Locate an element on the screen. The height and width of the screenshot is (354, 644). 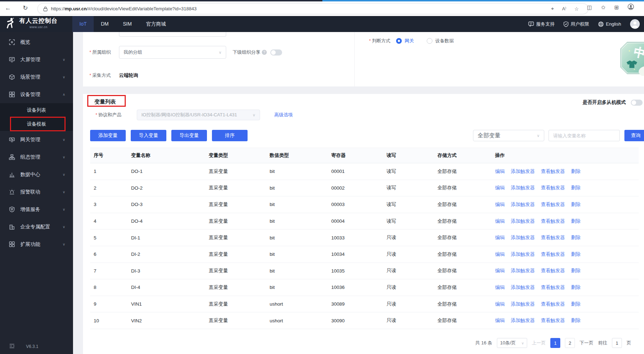
goto-page-input is located at coordinates (617, 343).